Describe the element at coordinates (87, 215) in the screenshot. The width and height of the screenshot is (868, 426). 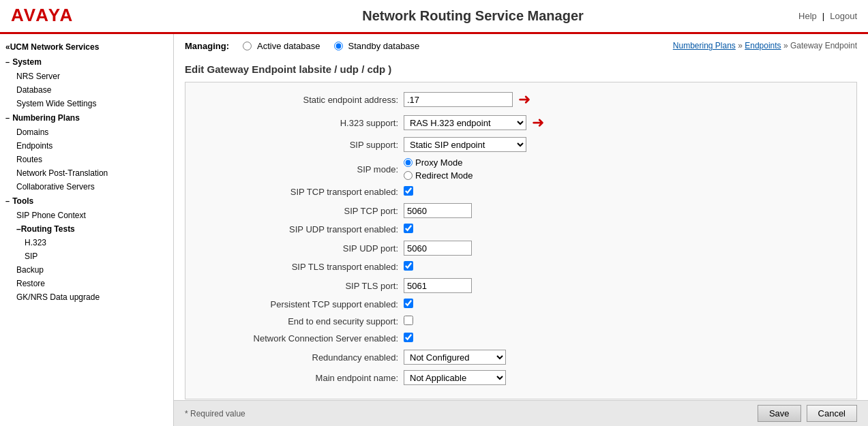
I see `sidebar-item-sip-phone: SIP Phone Context` at that location.